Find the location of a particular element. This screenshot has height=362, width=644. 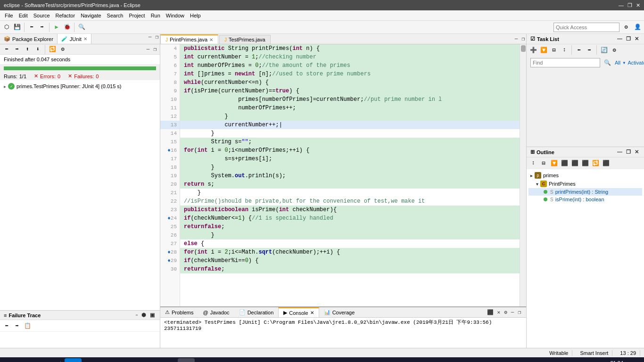

quick-access-input is located at coordinates (586, 27).